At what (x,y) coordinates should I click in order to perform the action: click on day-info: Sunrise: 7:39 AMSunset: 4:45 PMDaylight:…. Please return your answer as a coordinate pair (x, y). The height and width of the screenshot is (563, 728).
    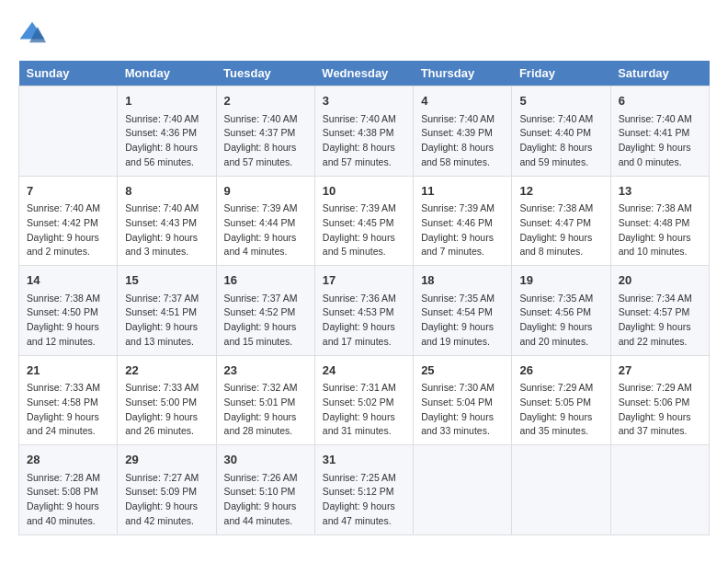
    Looking at the image, I should click on (364, 230).